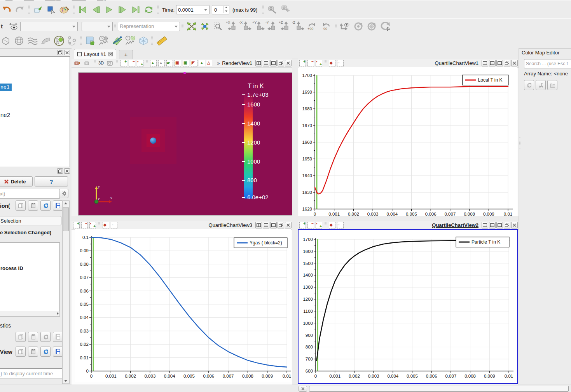 The width and height of the screenshot is (571, 392). What do you see at coordinates (45, 337) in the screenshot?
I see `reset-display-icon` at bounding box center [45, 337].